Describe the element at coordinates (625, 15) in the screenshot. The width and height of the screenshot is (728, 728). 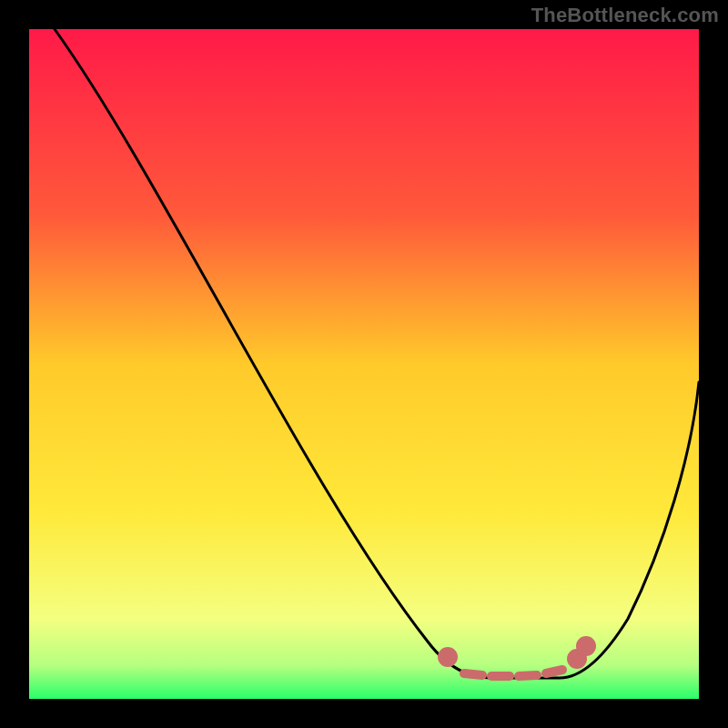
I see `watermark-text: TheBottleneck.com` at that location.